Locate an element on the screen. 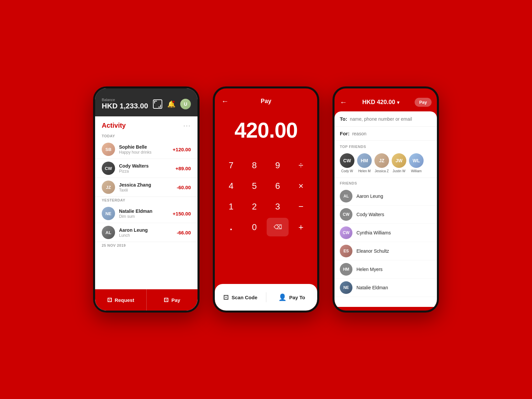 The image size is (532, 399). key-3: 3 is located at coordinates (278, 206).